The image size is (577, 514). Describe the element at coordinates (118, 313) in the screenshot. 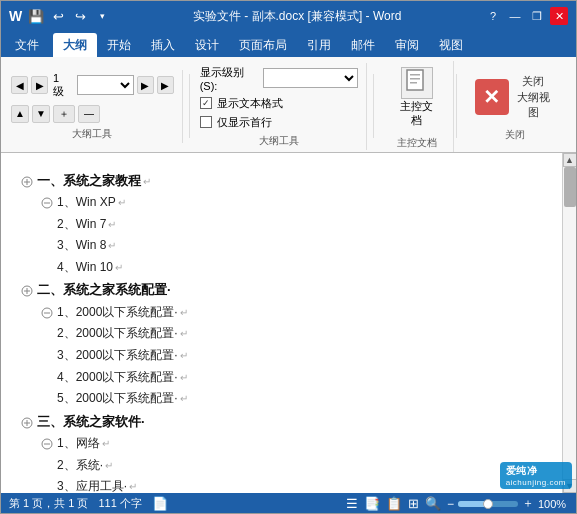

I see `outline-text: 1、2000以下系统配置·` at that location.